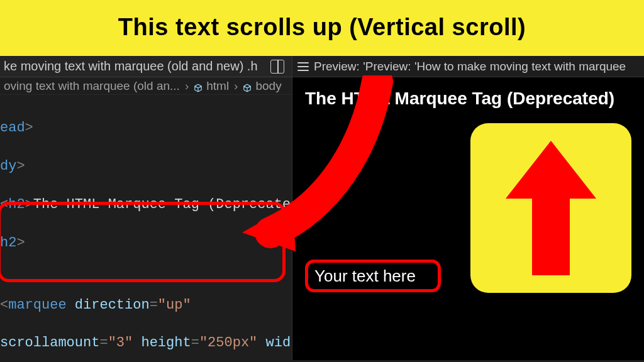 This screenshot has width=644, height=362. What do you see at coordinates (474, 99) in the screenshot?
I see `preview-heading: The HTML Marquee Tag (Deprecated)` at bounding box center [474, 99].